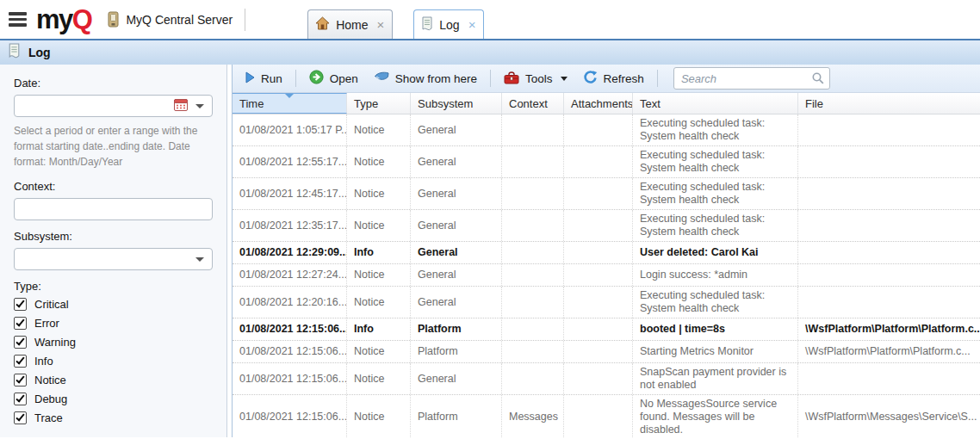 This screenshot has width=980, height=439. I want to click on run-button: Run, so click(264, 79).